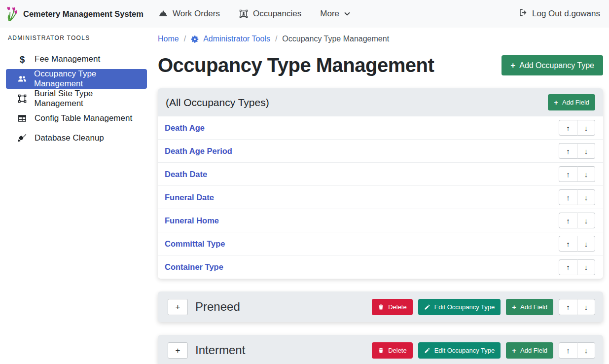 The height and width of the screenshot is (364, 609). Describe the element at coordinates (196, 14) in the screenshot. I see `nav-work-orders-label: Work Orders` at that location.